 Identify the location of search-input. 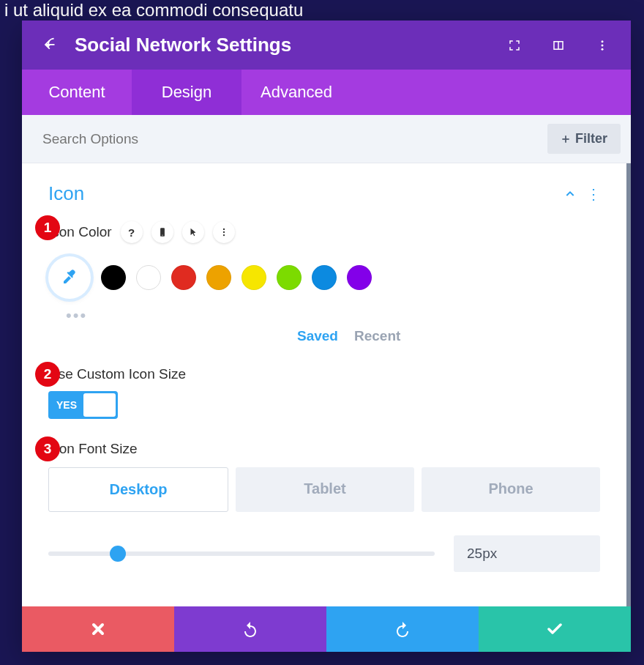
(295, 139).